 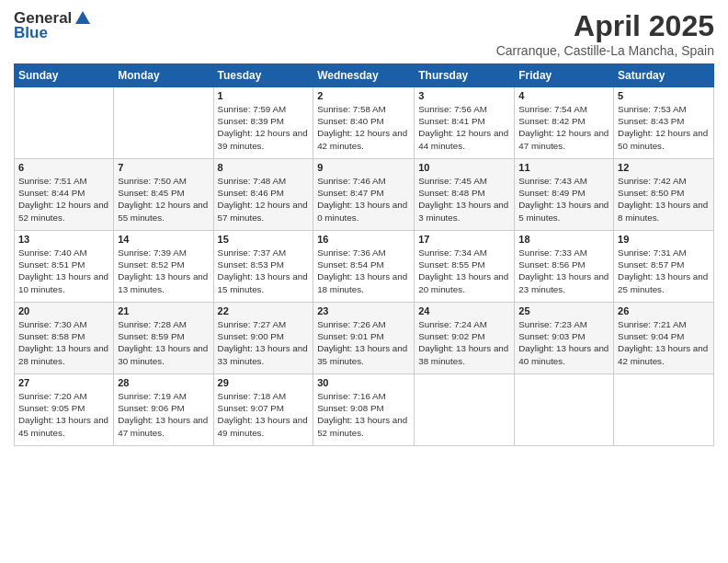 I want to click on col-tuesday: Tuesday, so click(x=263, y=75).